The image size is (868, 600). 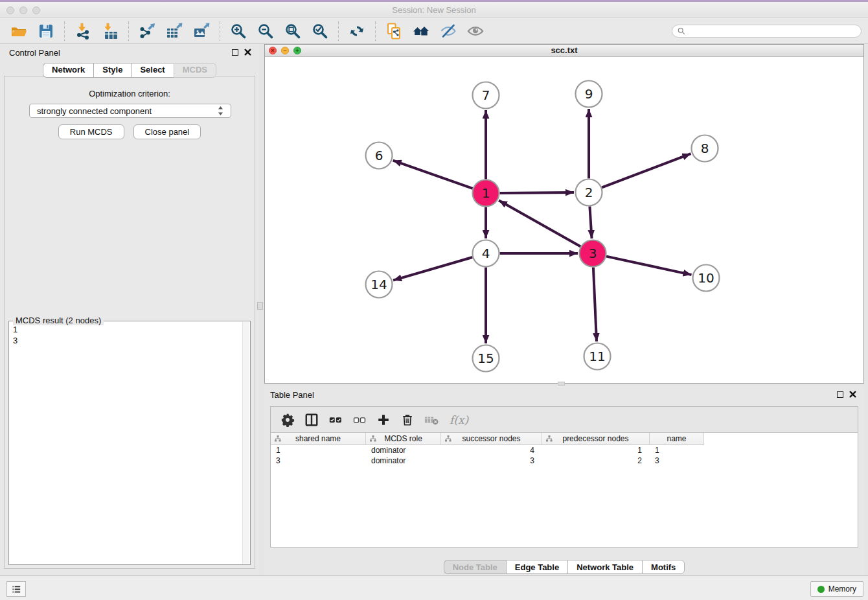 I want to click on mcds-result-list: 13, so click(x=126, y=443).